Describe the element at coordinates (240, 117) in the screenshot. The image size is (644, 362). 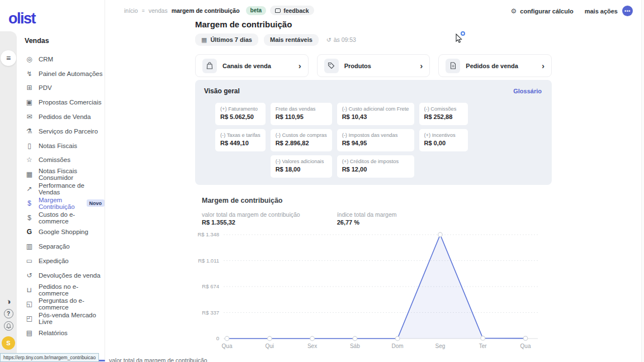
I see `kpi-value: R$ 5.062,50` at that location.